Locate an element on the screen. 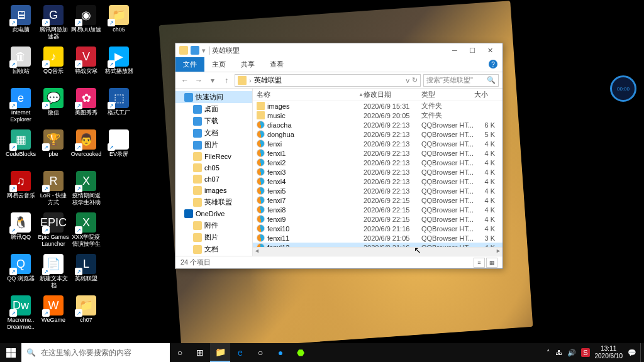  desktop-icon: 👨Overcooked is located at coordinates (86, 149).